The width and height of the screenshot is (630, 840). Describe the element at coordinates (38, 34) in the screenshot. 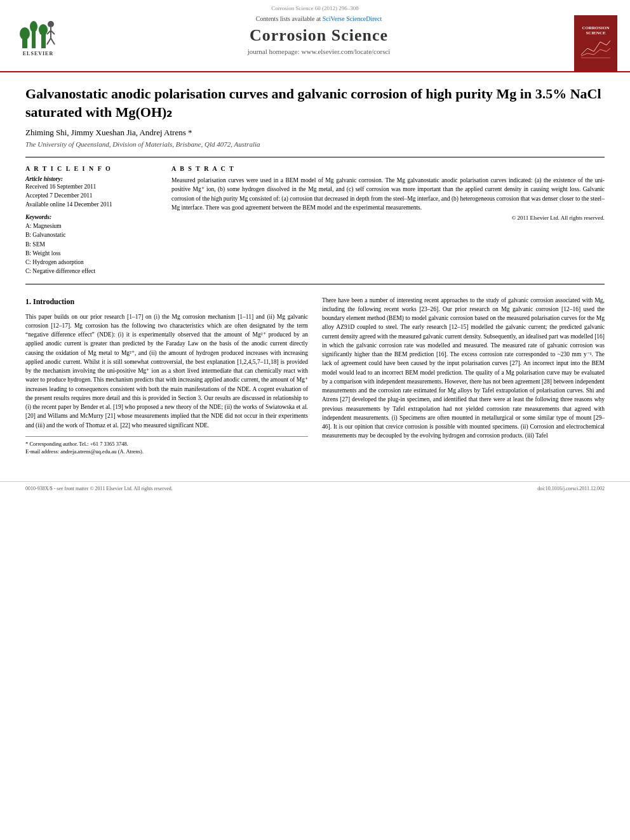

I see `elsevier-tree-icon` at that location.